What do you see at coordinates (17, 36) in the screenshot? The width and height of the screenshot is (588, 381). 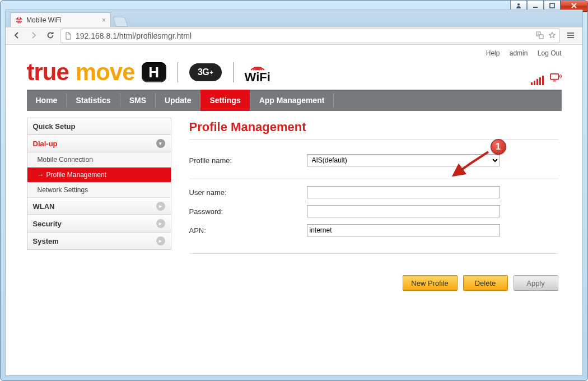 I see `back-button` at bounding box center [17, 36].